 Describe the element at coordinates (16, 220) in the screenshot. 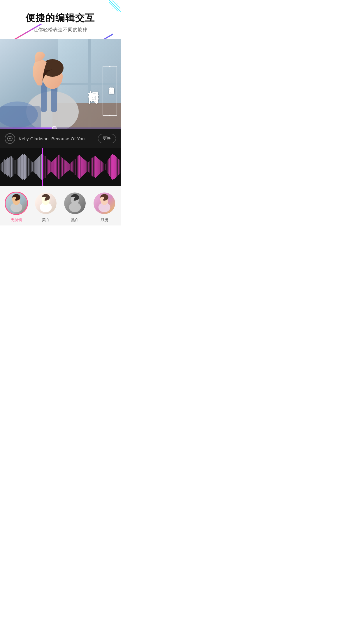

I see `filter-label-original: 无滤镜` at that location.